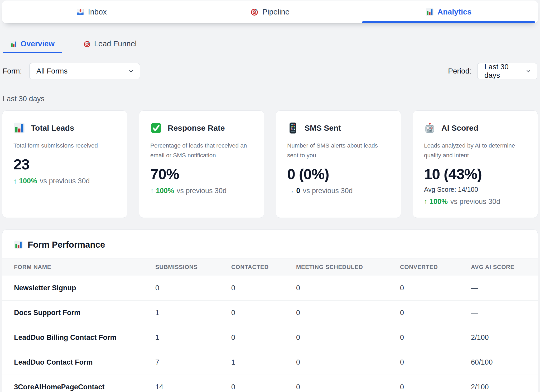 This screenshot has width=540, height=392. What do you see at coordinates (475, 174) in the screenshot?
I see `stat-card-value: 10 (43%)` at bounding box center [475, 174].